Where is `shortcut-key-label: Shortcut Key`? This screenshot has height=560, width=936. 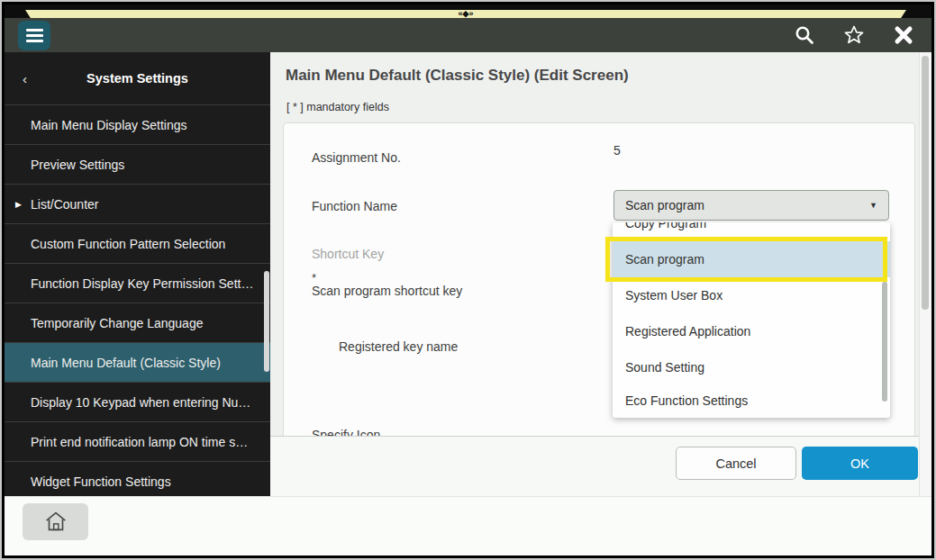 shortcut-key-label: Shortcut Key is located at coordinates (348, 254).